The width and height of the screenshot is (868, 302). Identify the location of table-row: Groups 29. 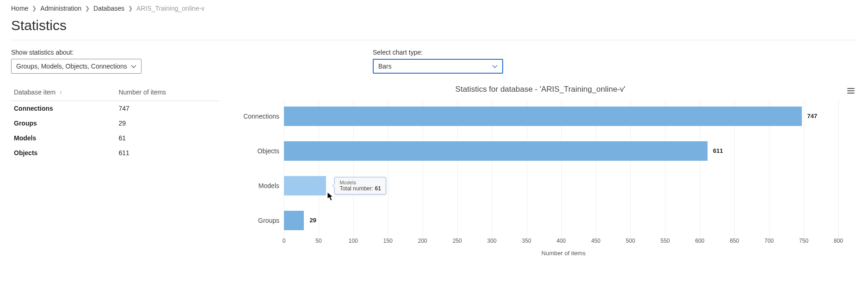
(115, 123).